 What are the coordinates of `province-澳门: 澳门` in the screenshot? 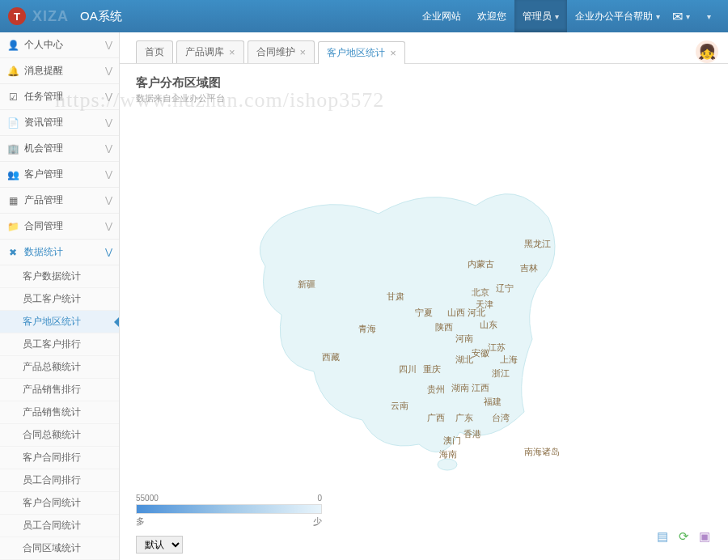 It's located at (452, 440).